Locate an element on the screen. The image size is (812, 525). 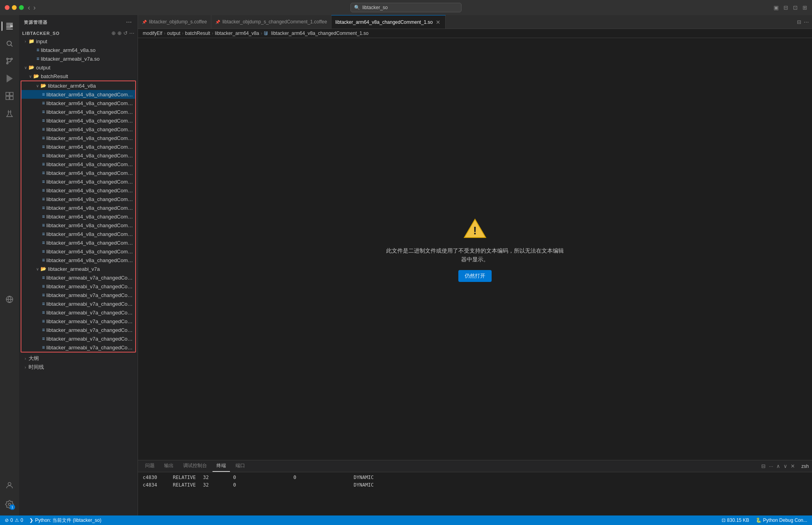
back-arrow: ‹ is located at coordinates (29, 8).